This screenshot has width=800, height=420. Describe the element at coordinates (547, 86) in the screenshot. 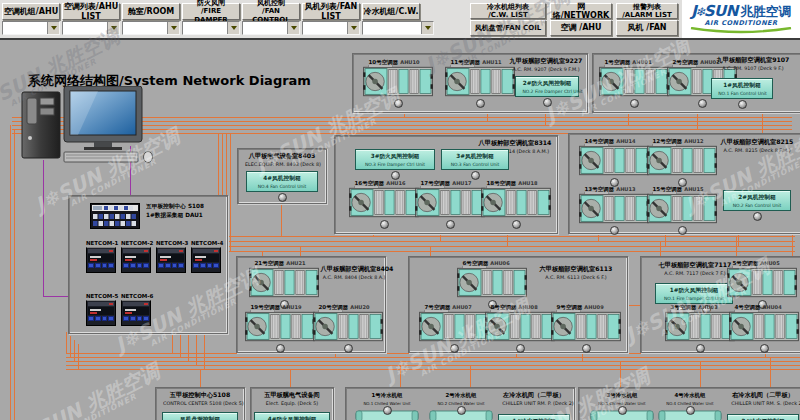

I see `ctrl-unit-button: 2#防火风闸控制箱NO.2 Fire Damper Ctrl Unit` at that location.